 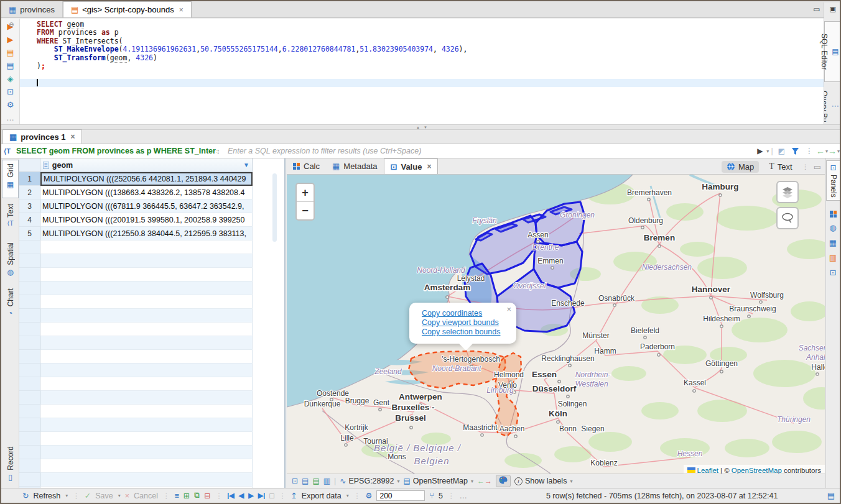 What do you see at coordinates (467, 323) in the screenshot?
I see `popup-link-copy-viewport-bounds: Copy viewport bounds` at bounding box center [467, 323].